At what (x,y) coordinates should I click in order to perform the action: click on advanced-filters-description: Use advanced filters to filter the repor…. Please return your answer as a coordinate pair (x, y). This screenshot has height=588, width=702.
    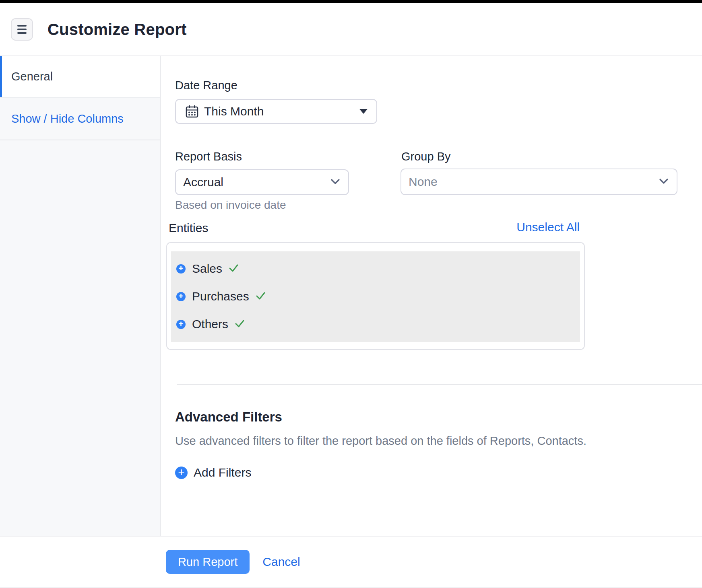
    Looking at the image, I should click on (381, 441).